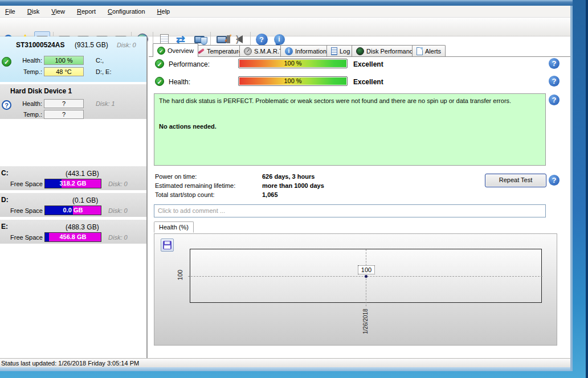 This screenshot has height=378, width=588. I want to click on status-action: No actions needed., so click(350, 126).